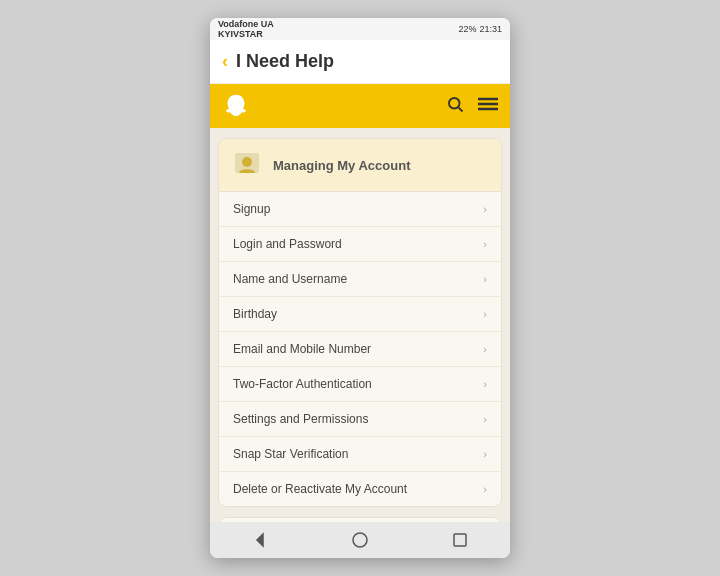 The image size is (720, 576). Describe the element at coordinates (360, 454) in the screenshot. I see `menu-item-snap-star: Snap Star Verification ›` at that location.